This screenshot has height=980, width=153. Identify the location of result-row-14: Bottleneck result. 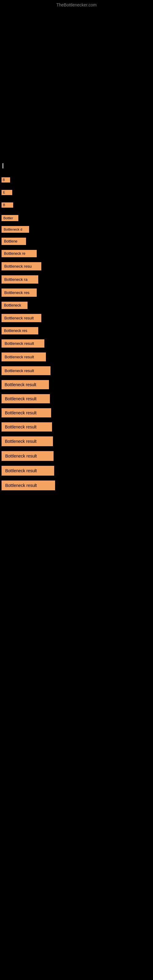
(76, 344).